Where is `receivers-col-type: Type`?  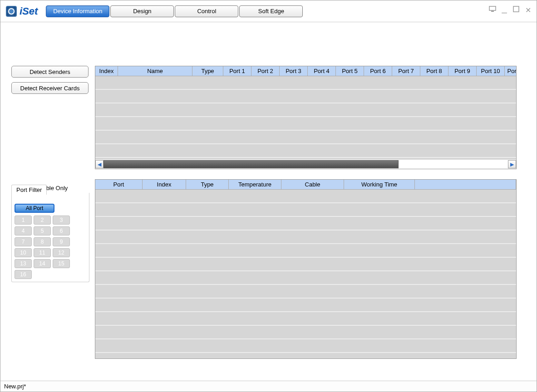
receivers-col-type: Type is located at coordinates (207, 184).